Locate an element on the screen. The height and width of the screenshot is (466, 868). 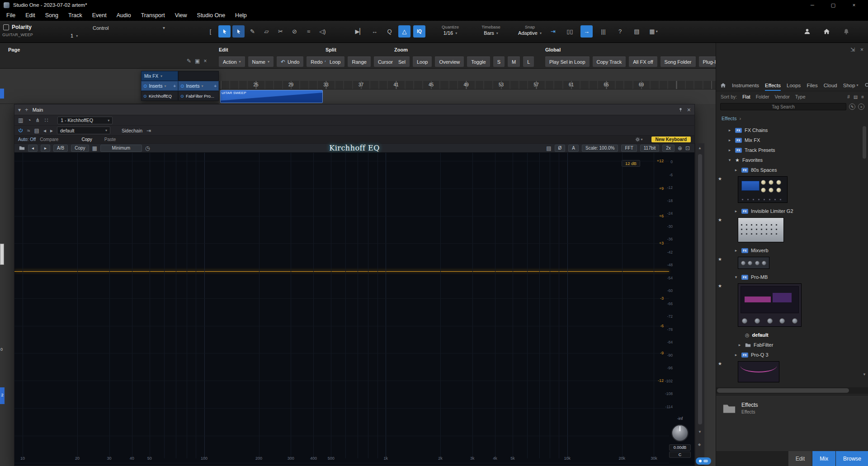
oversampling-button: 2x is located at coordinates (668, 148).